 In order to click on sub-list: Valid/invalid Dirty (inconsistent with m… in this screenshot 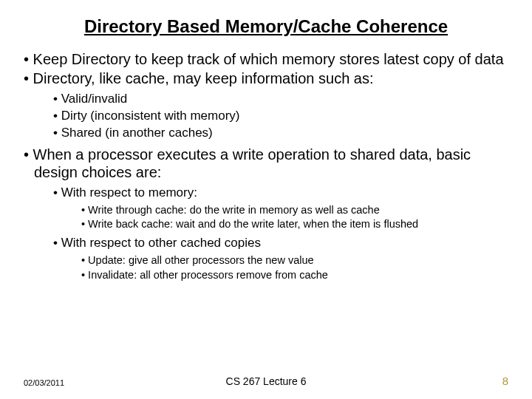, I will do `click(282, 116)`.